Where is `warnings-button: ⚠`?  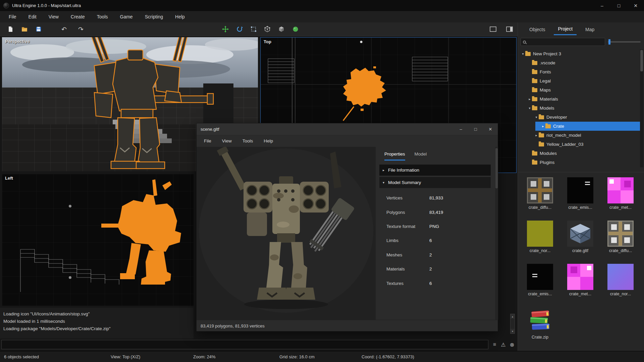 warnings-button: ⚠ is located at coordinates (503, 345).